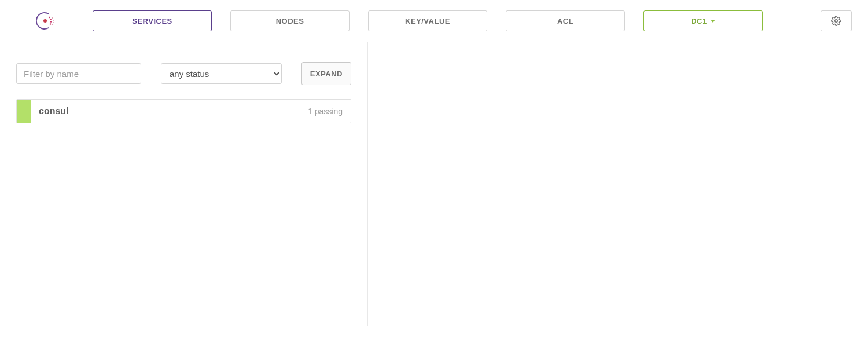  Describe the element at coordinates (428, 21) in the screenshot. I see `tab-keyvalue-label: KEY/VALUE` at that location.